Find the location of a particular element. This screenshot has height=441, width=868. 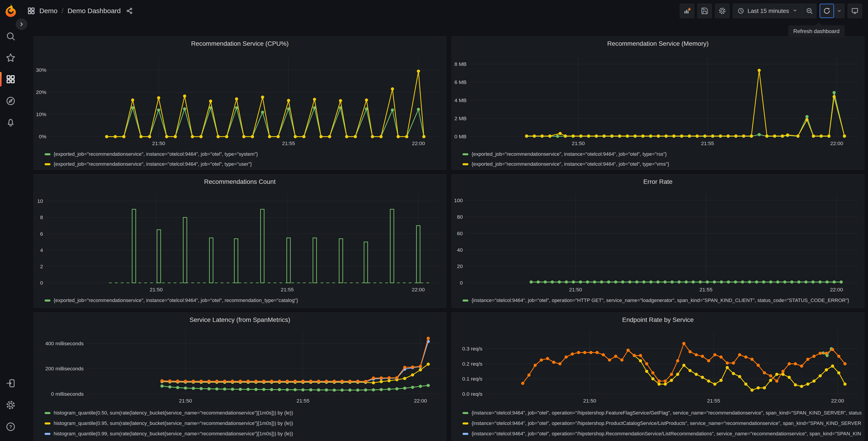

add-panel-button is located at coordinates (687, 11).